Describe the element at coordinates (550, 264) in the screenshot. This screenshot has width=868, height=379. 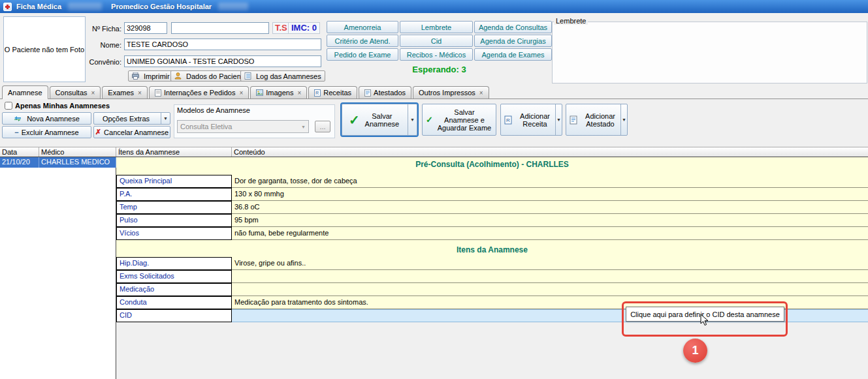
I see `anamnese-content-cell: Virose, gripe ou afins..` at that location.